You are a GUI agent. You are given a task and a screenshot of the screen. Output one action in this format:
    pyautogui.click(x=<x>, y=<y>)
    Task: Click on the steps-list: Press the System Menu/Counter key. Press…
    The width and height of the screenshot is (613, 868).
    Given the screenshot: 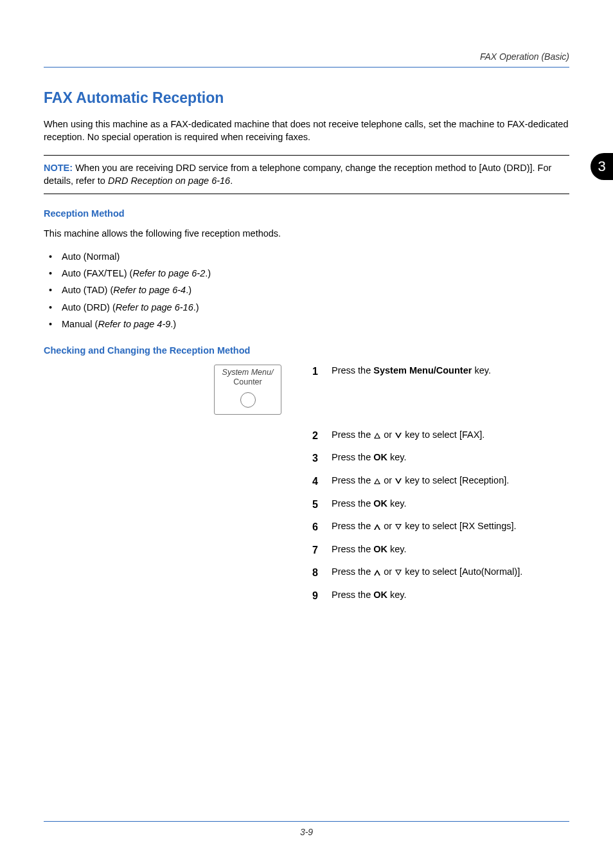 What is the action you would take?
    pyautogui.click(x=441, y=483)
    